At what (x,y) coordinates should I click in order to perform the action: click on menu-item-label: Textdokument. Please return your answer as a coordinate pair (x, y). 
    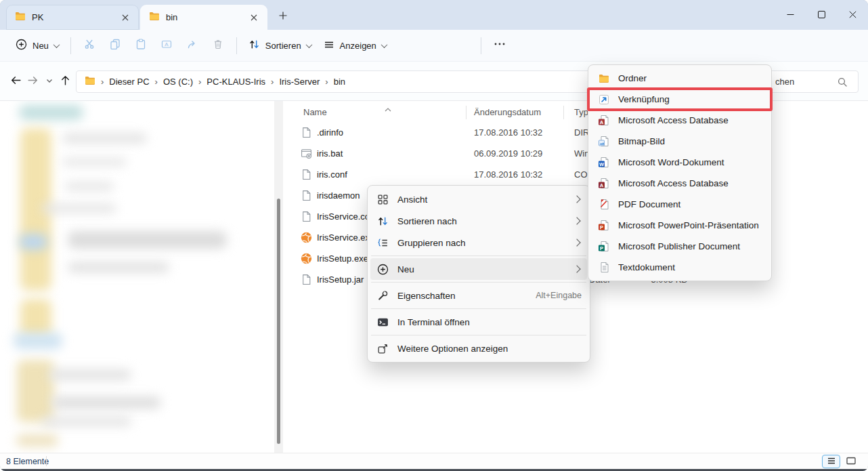
    Looking at the image, I should click on (691, 267).